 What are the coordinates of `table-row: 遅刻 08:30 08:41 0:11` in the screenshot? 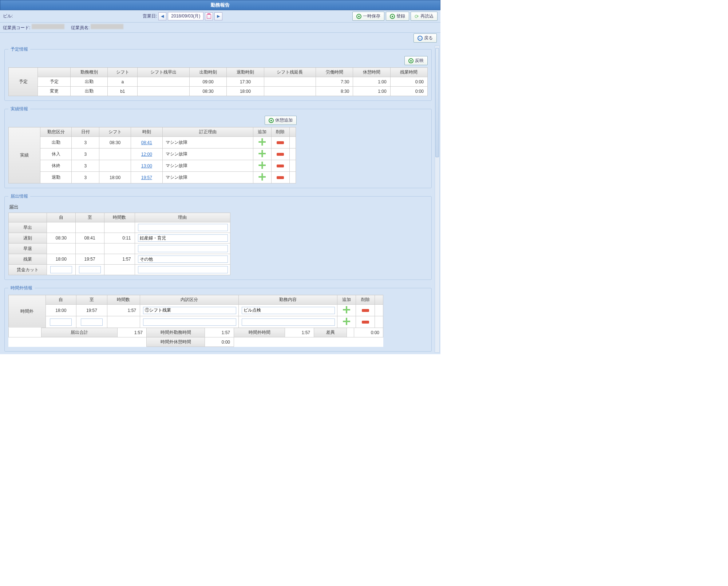 It's located at (119, 238).